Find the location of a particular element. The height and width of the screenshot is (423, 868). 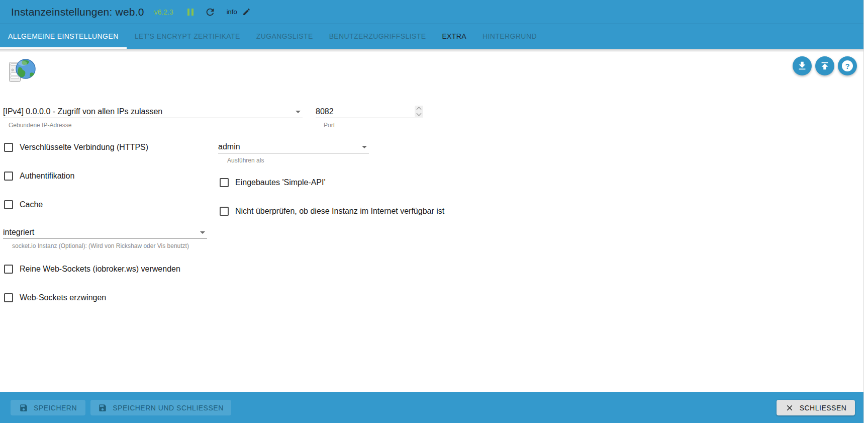

adapter-version: v6.2.3 is located at coordinates (164, 12).